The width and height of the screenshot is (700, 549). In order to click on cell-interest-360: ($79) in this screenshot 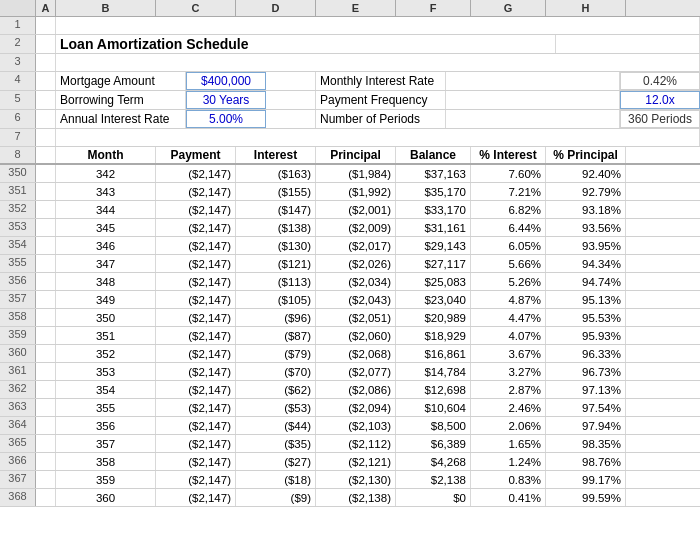, I will do `click(276, 354)`.